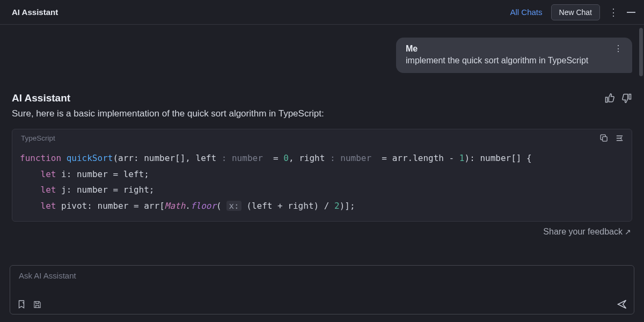 This screenshot has height=322, width=644. What do you see at coordinates (618, 98) in the screenshot?
I see `feedback-icons` at bounding box center [618, 98].